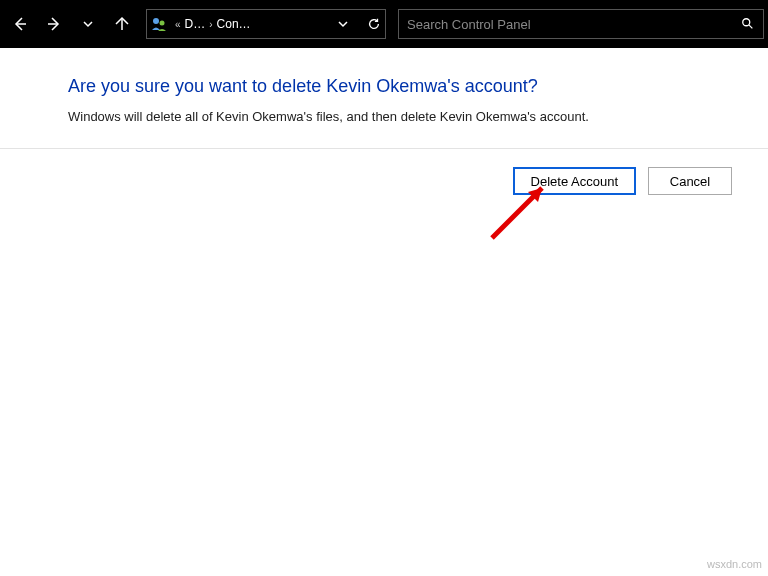  What do you see at coordinates (384, 24) in the screenshot?
I see `nav-toolbar: « D… › Con… Search Control Panel` at bounding box center [384, 24].